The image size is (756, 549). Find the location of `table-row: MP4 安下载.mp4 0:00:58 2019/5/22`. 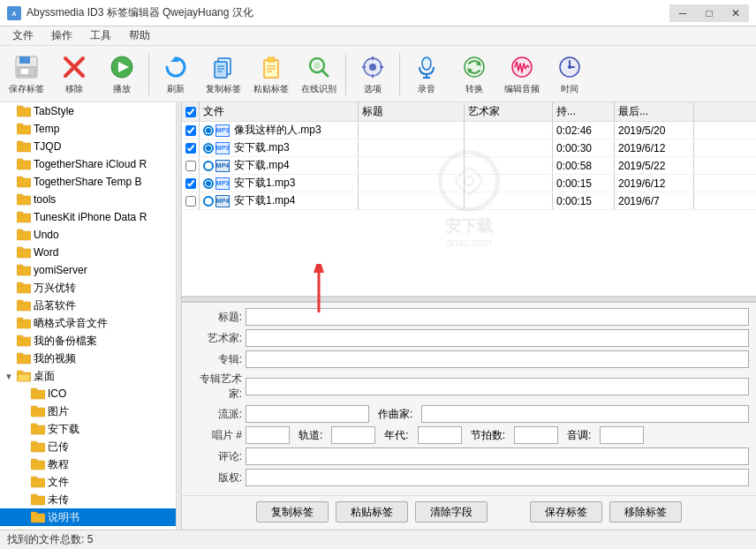

table-row: MP4 安下载.mp4 0:00:58 2019/5/22 is located at coordinates (469, 166).